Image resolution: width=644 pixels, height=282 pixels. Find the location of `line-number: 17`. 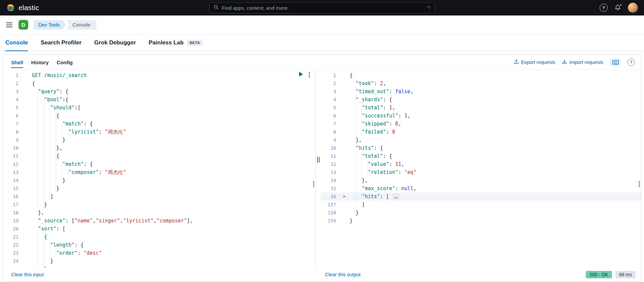

line-number: 17 is located at coordinates (13, 205).